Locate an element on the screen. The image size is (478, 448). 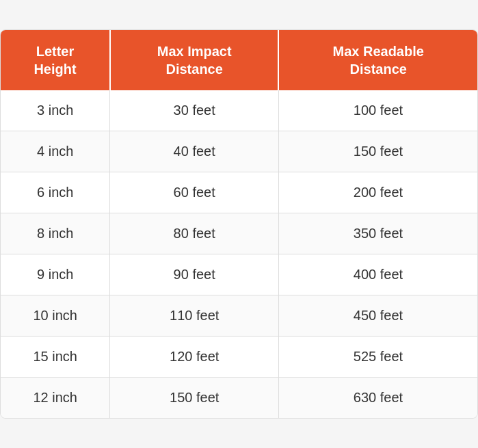
table-row: 3 inch30 feet100 feet is located at coordinates (239, 111).